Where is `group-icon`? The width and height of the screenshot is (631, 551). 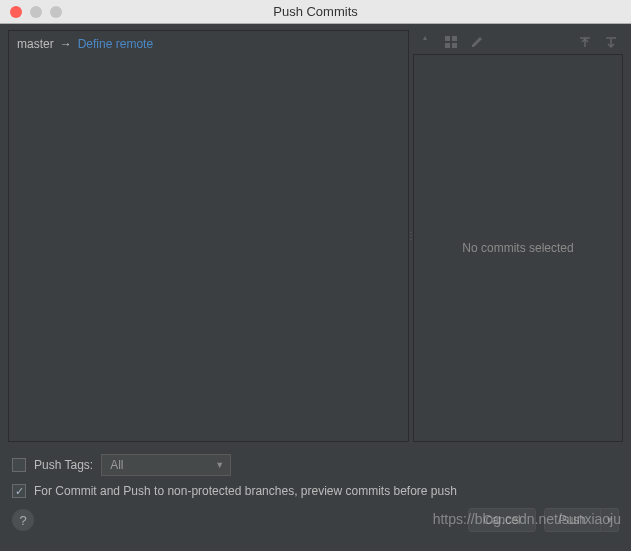
group-icon is located at coordinates (451, 42).